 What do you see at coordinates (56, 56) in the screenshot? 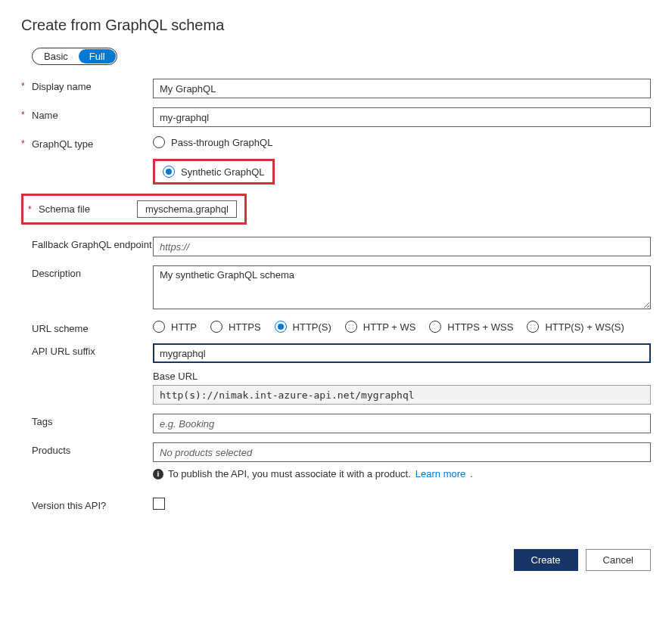
I see `toggle-basic: Basic` at bounding box center [56, 56].